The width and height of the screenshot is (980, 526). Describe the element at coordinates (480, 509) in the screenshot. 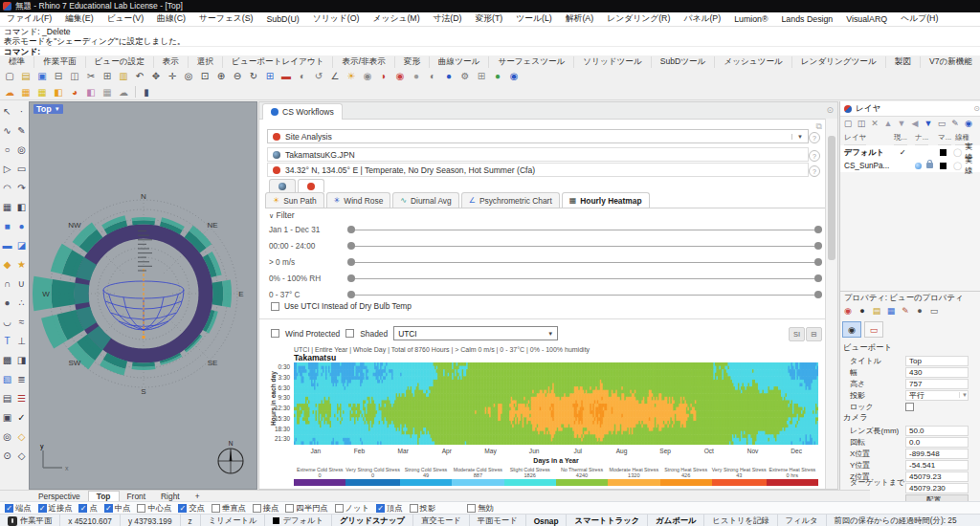

I see `osnap-item: 無効` at that location.